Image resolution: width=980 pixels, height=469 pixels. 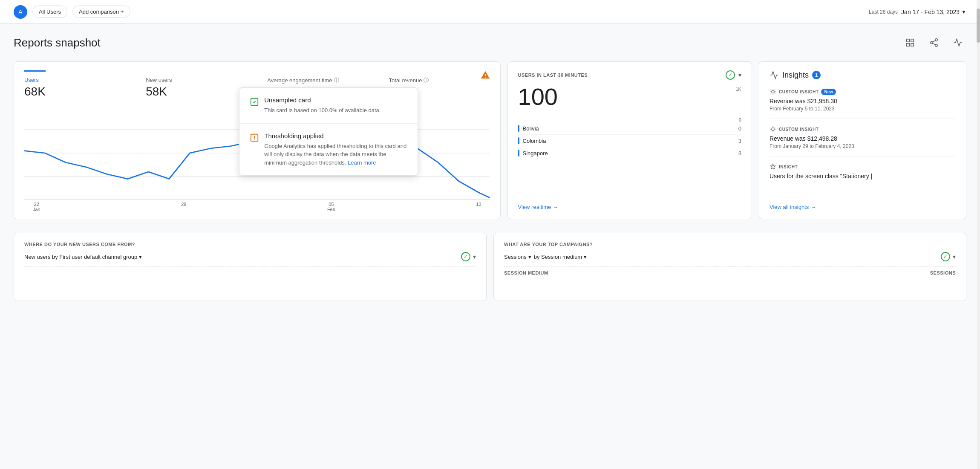 I want to click on check-circle-icon: ✓, so click(x=945, y=257).